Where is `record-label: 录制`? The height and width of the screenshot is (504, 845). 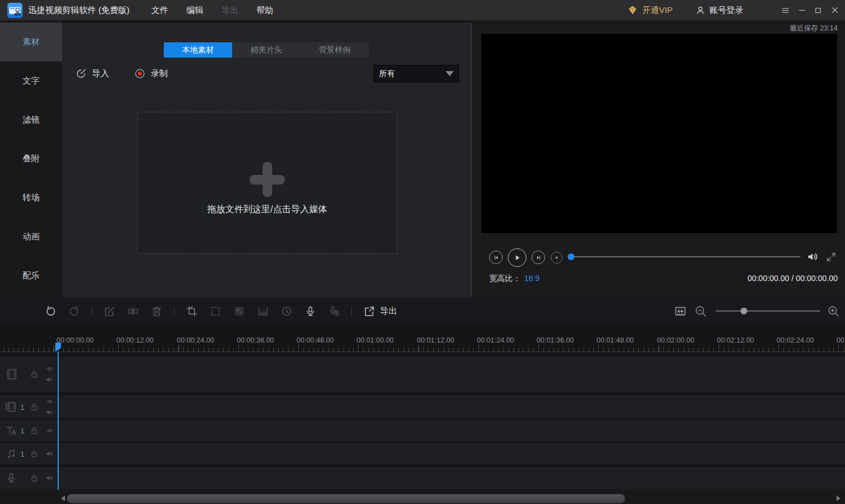 record-label: 录制 is located at coordinates (159, 73).